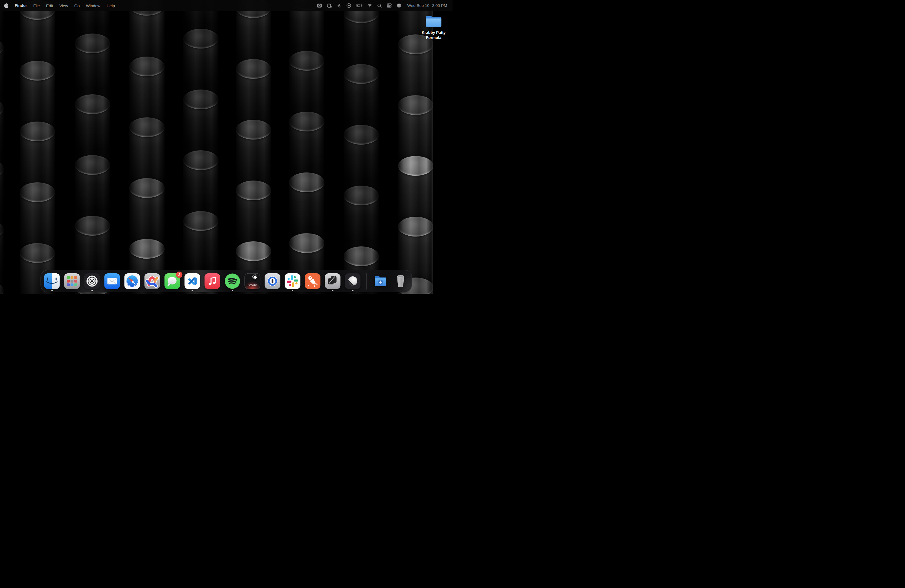 This screenshot has height=588, width=905. I want to click on music-icon, so click(213, 281).